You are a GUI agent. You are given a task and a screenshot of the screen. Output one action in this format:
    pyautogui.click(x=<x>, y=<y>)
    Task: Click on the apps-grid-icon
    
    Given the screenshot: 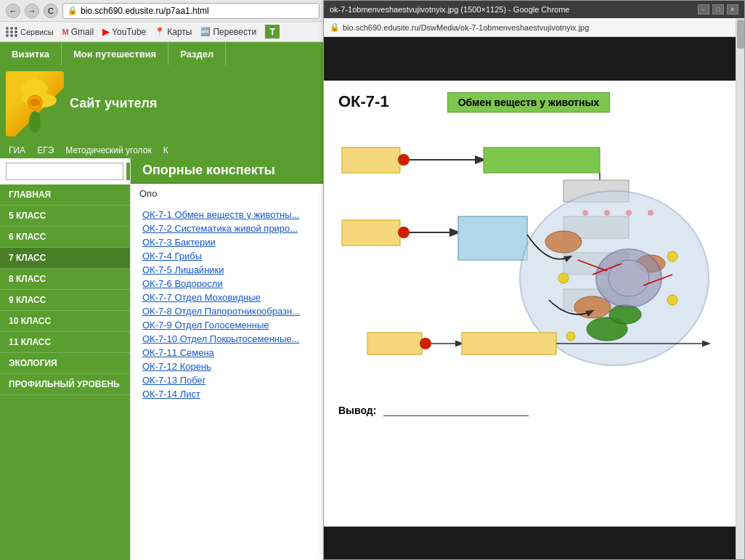 What is the action you would take?
    pyautogui.click(x=12, y=32)
    